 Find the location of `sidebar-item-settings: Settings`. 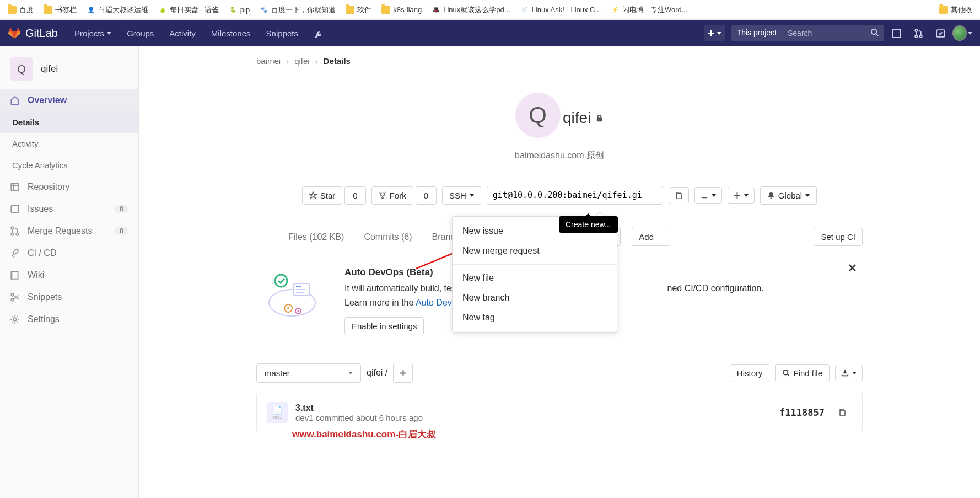

sidebar-item-settings: Settings is located at coordinates (69, 319).